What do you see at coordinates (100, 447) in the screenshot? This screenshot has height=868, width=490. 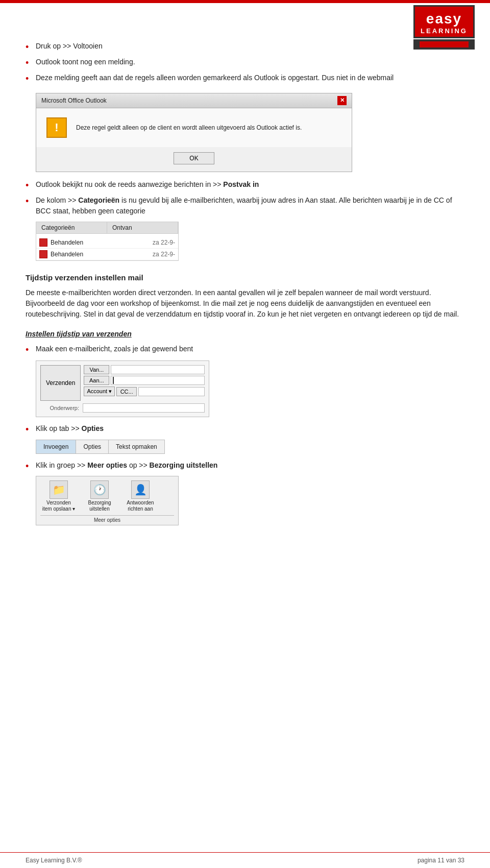 I see `tabs-ribbon: Invoegen Opties Tekst opmaken` at bounding box center [100, 447].